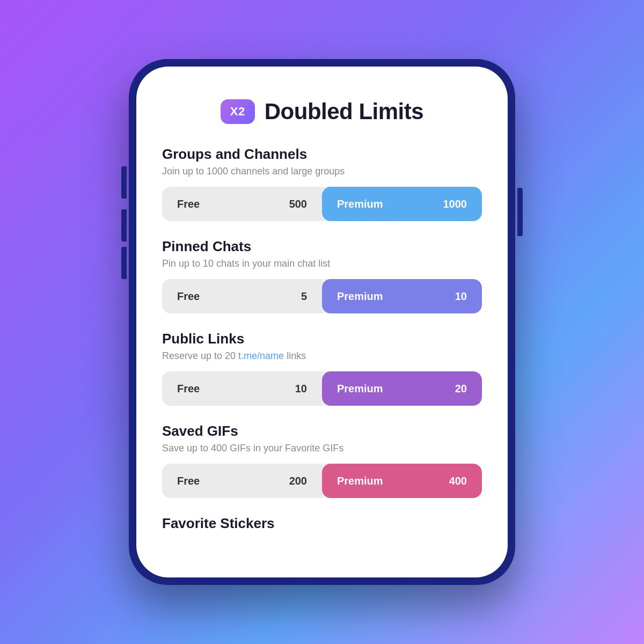 The height and width of the screenshot is (644, 644). What do you see at coordinates (360, 389) in the screenshot?
I see `premium-label-links: Premium` at bounding box center [360, 389].